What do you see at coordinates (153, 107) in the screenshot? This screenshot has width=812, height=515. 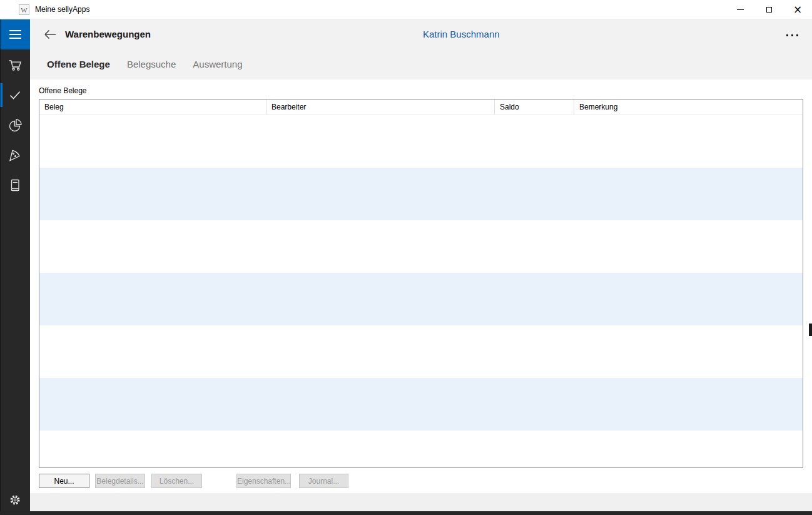 I see `column-header-beleg: Beleg` at bounding box center [153, 107].